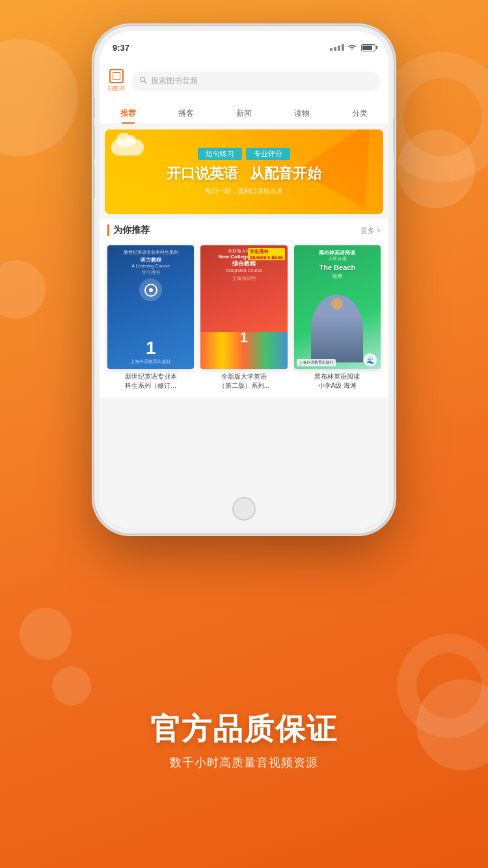 This screenshot has height=868, width=488. Describe the element at coordinates (95, 143) in the screenshot. I see `volume-up-button` at that location.